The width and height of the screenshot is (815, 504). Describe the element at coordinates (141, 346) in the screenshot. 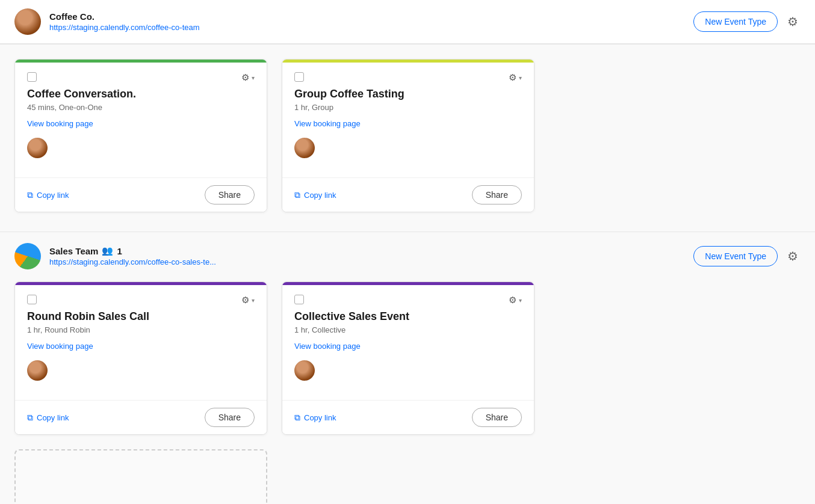

I see `card3-view-link: View booking page` at that location.